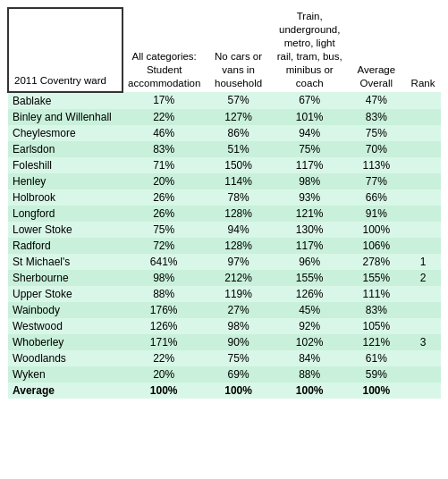 This screenshot has height=479, width=448. Describe the element at coordinates (164, 100) in the screenshot. I see `cell-student: 17%` at that location.